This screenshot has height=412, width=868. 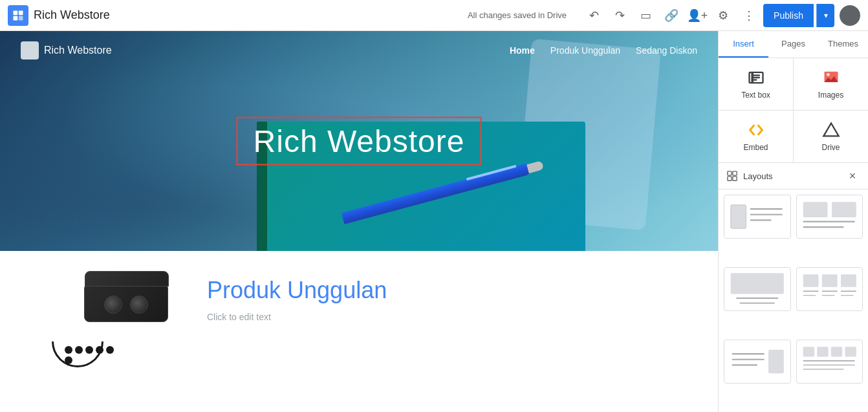 I want to click on add-user-button: 👤+, so click(x=697, y=16).